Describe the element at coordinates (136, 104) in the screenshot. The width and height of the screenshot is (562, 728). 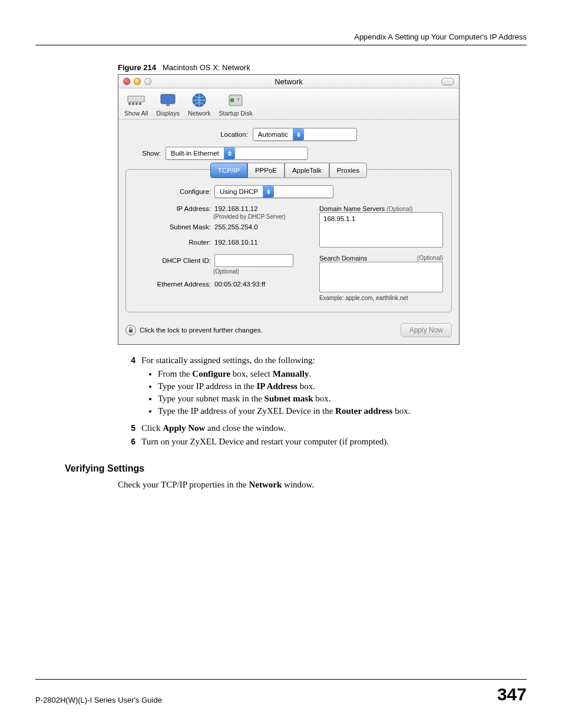
I see `toolbar-showall: Show All` at that location.